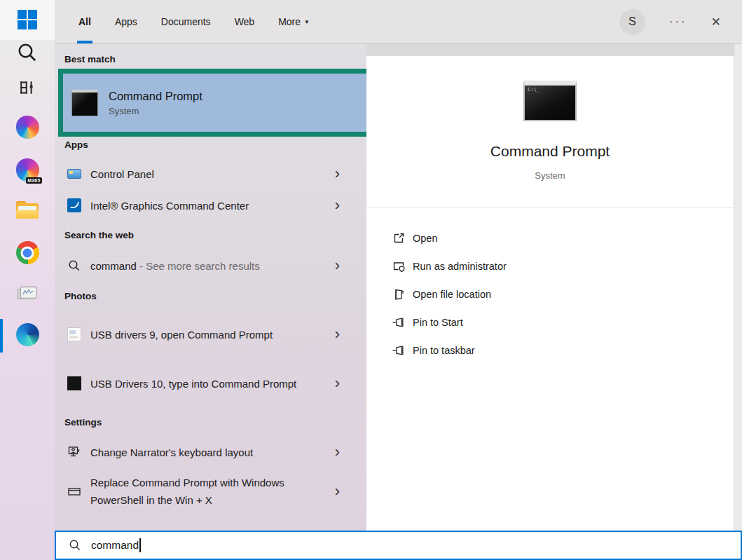 The width and height of the screenshot is (742, 560). Describe the element at coordinates (399, 238) in the screenshot. I see `open-icon` at that location.